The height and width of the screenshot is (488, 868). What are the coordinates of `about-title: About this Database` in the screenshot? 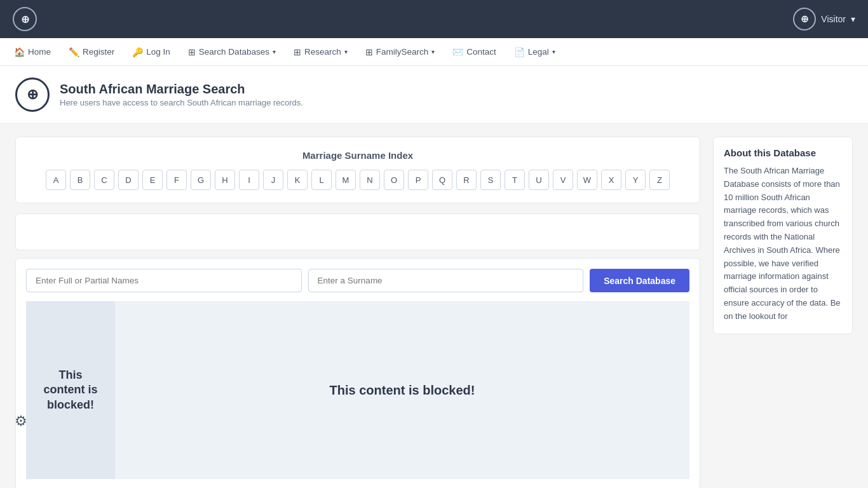 It's located at (783, 152).